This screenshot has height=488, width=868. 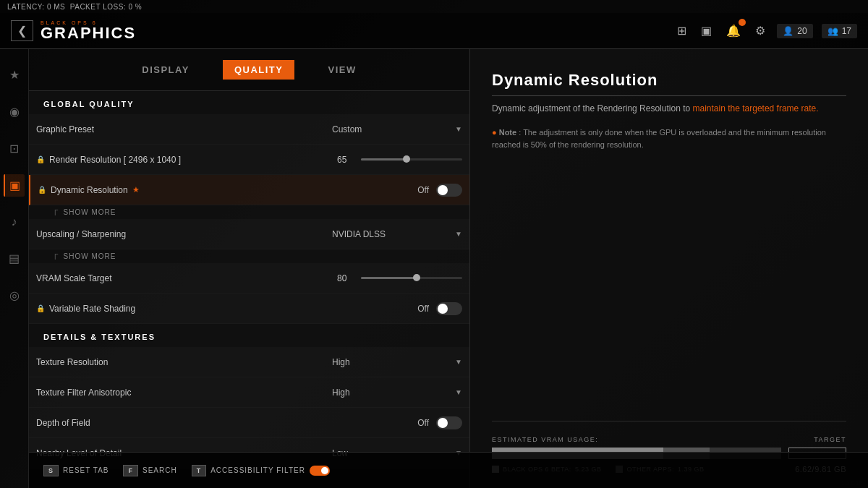 I want to click on accessibility-toggle, so click(x=320, y=471).